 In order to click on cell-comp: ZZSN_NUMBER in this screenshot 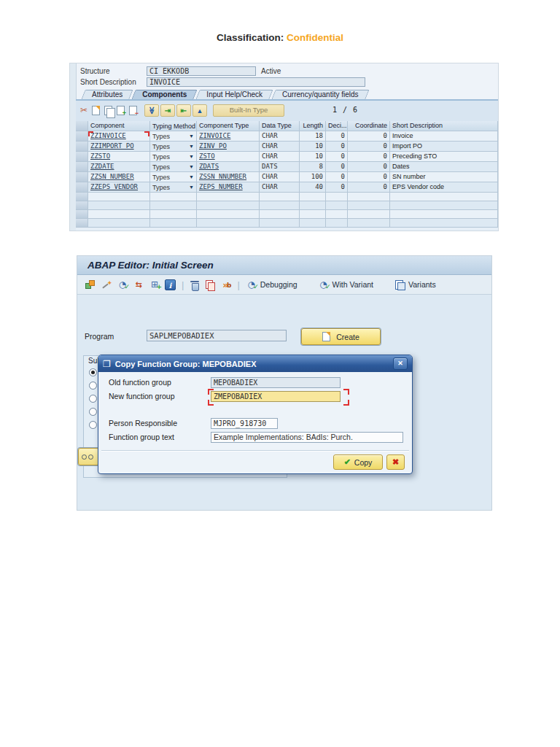, I will do `click(120, 177)`.